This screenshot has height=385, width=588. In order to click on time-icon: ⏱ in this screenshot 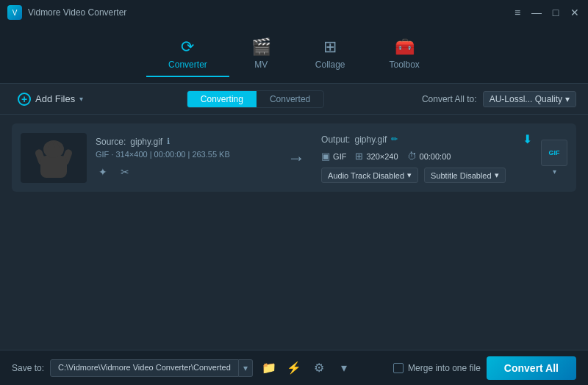, I will do `click(412, 156)`.